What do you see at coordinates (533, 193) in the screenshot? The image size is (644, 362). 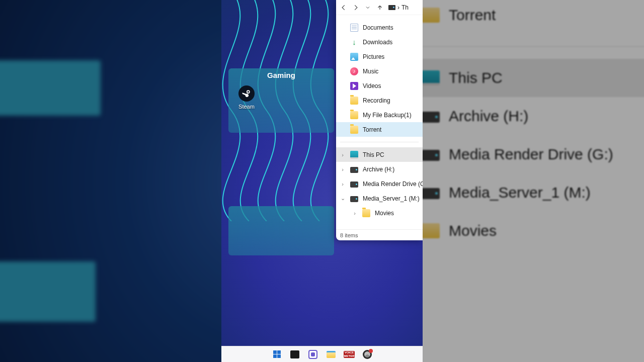 I see `zoom-navtree-item: Media_Server_1 (M:)` at bounding box center [533, 193].